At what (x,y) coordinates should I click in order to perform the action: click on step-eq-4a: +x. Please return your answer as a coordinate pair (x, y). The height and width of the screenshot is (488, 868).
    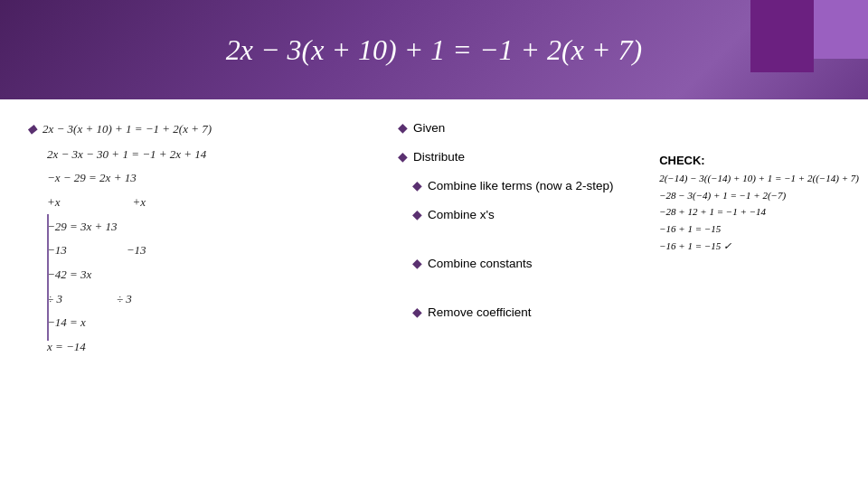
    Looking at the image, I should click on (54, 202).